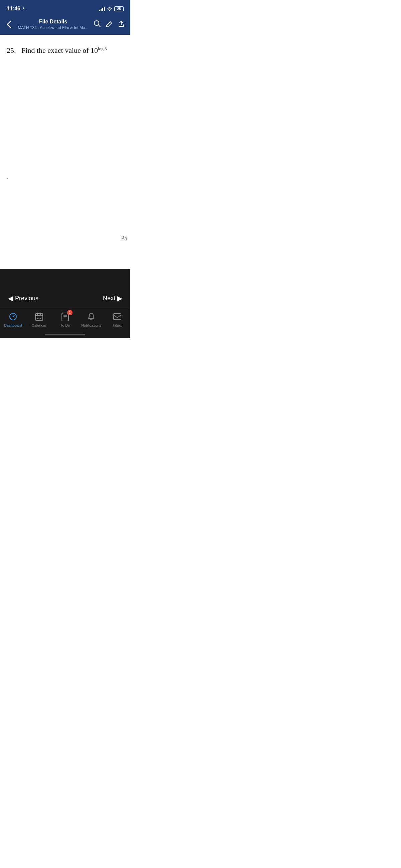 The height and width of the screenshot is (868, 401). I want to click on search-button, so click(97, 25).